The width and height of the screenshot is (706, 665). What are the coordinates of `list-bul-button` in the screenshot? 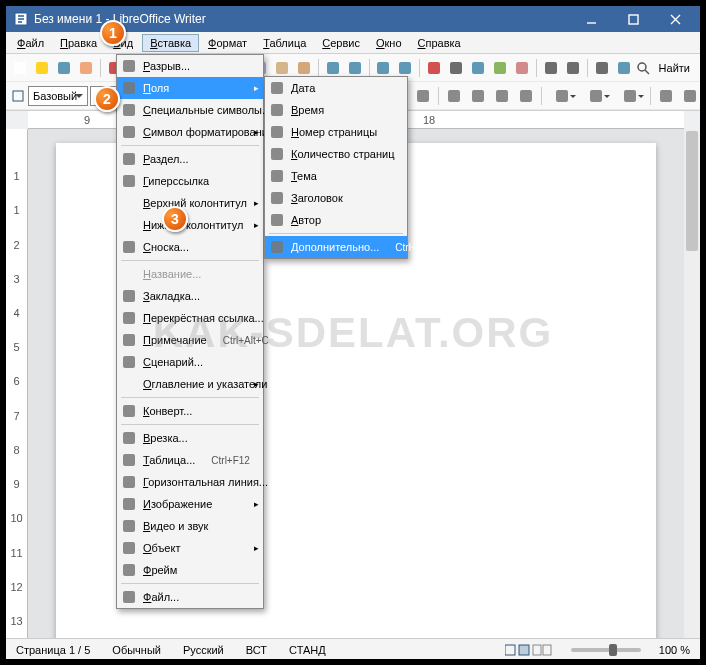 It's located at (526, 96).